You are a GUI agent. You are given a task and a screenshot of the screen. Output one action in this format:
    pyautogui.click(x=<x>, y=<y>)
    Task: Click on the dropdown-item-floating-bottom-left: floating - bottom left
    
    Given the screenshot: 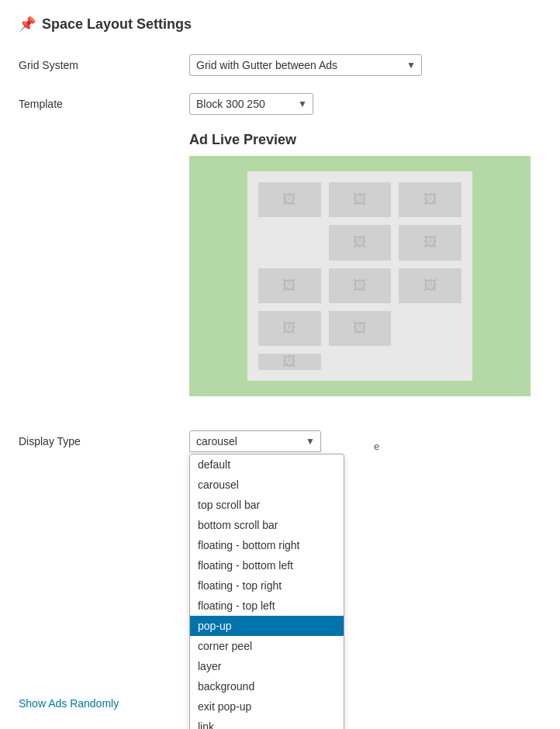 What is the action you would take?
    pyautogui.click(x=267, y=565)
    